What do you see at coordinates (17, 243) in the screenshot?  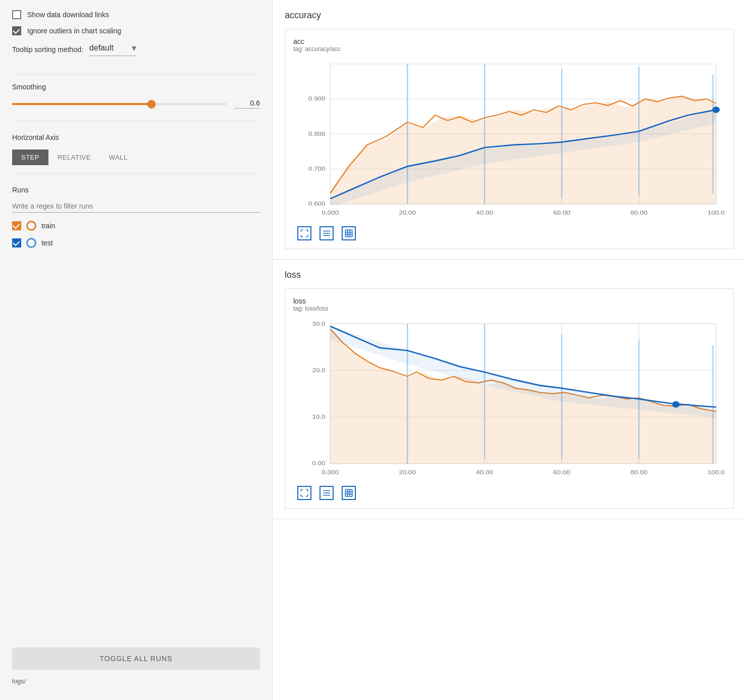 I see `run-test-checkbox` at bounding box center [17, 243].